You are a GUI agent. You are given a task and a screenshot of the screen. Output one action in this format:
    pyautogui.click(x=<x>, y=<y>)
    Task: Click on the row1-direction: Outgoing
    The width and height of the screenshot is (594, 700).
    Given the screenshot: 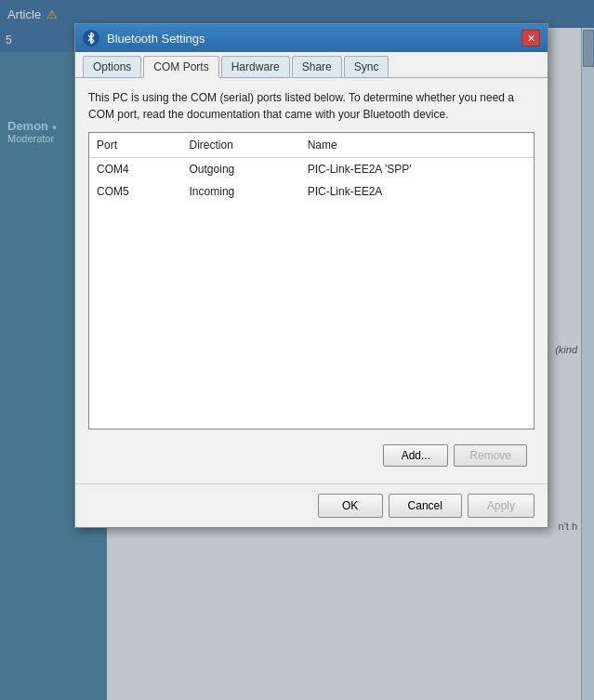 What is the action you would take?
    pyautogui.click(x=242, y=169)
    